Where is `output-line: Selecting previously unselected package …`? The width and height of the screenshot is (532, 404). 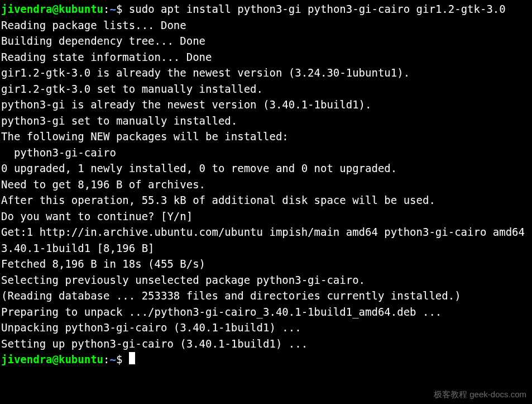 output-line: Selecting previously unselected package … is located at coordinates (266, 281).